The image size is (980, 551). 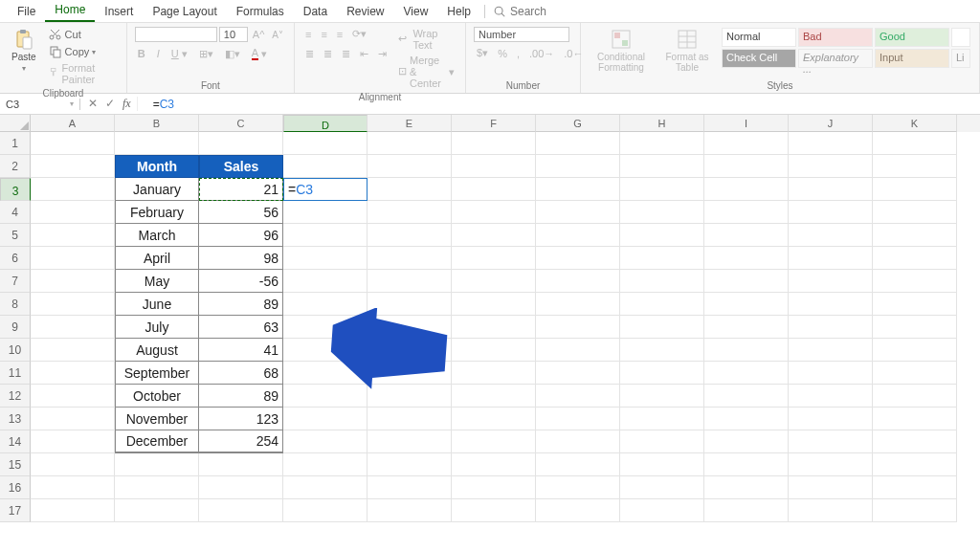 What do you see at coordinates (410, 123) in the screenshot?
I see `col-header-e: E` at bounding box center [410, 123].